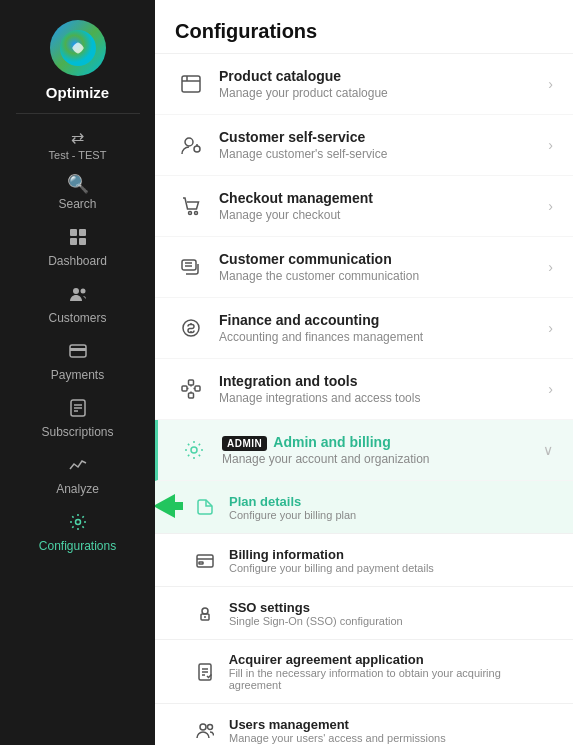  Describe the element at coordinates (169, 508) in the screenshot. I see `green-arrow-indicator` at that location.